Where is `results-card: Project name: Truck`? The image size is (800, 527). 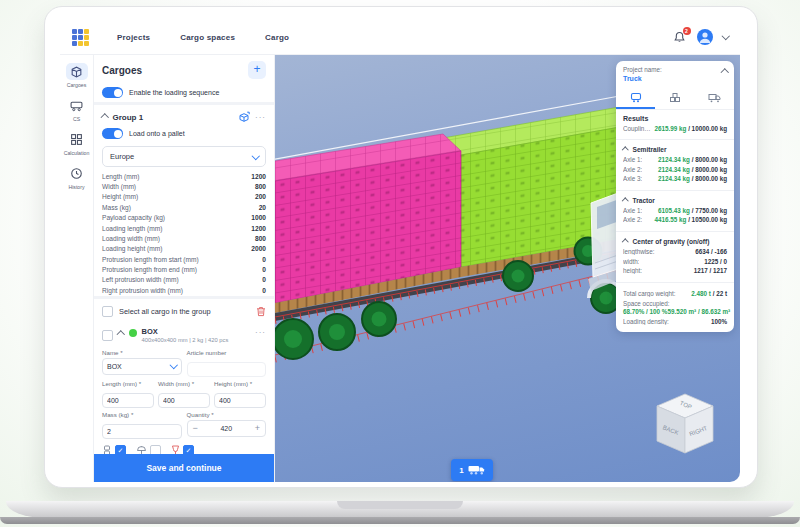
results-card: Project name: Truck is located at coordinates (675, 196).